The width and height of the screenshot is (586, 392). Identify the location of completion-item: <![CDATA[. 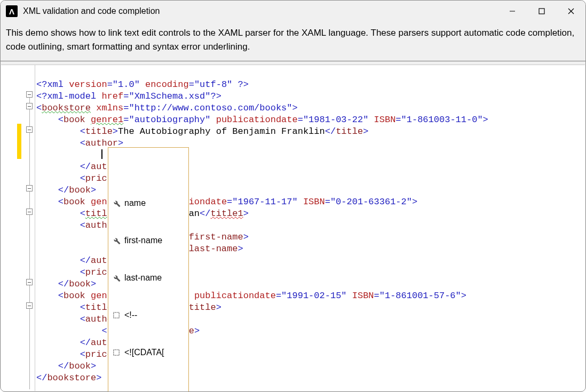
(148, 353).